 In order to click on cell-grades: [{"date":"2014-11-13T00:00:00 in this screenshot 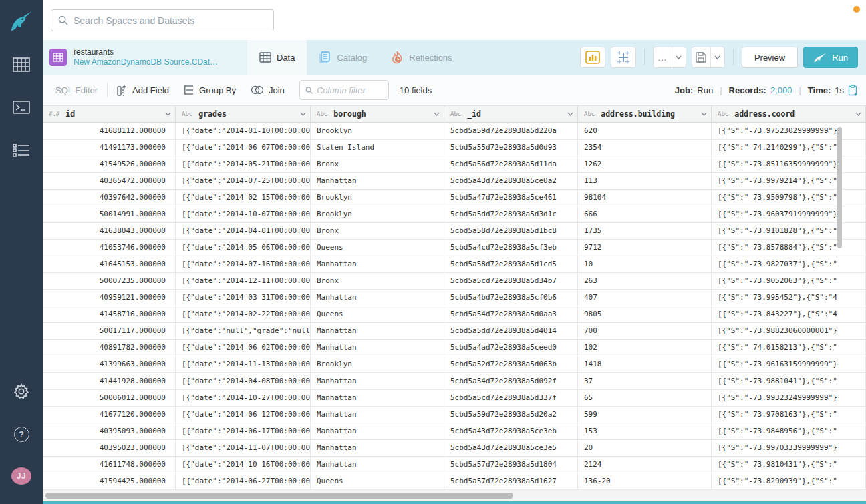, I will do `click(243, 364)`.